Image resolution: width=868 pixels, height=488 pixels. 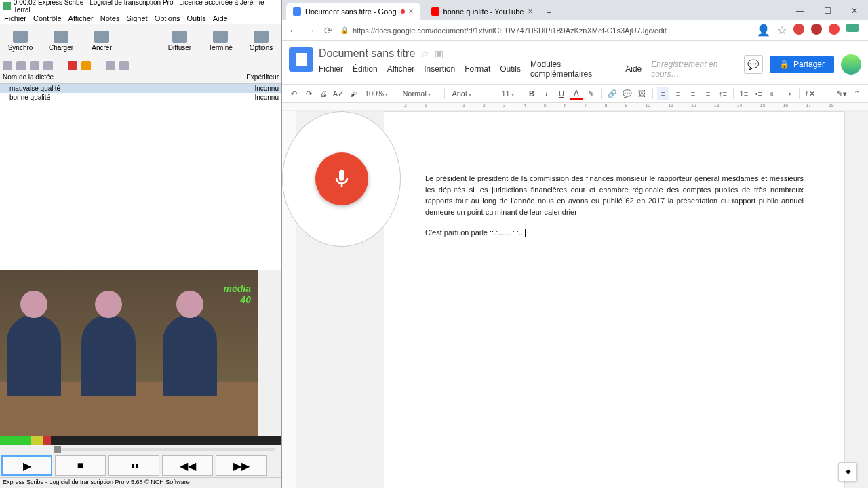 What do you see at coordinates (331, 69) in the screenshot?
I see `menu-fichier: Fichier` at bounding box center [331, 69].